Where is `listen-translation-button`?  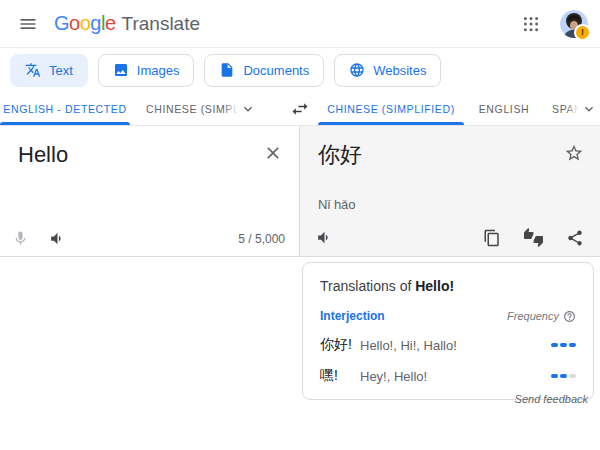
listen-translation-button is located at coordinates (324, 238).